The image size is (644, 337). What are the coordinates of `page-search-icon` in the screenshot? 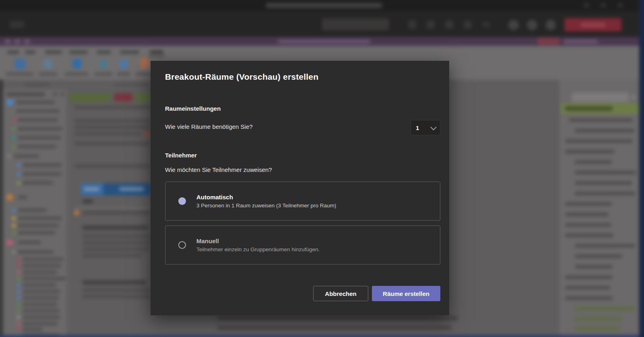 It's located at (634, 97).